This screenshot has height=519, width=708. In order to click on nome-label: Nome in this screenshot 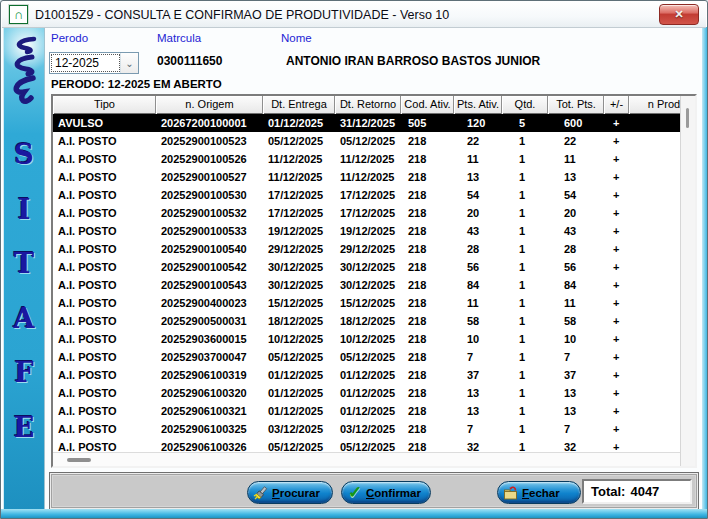, I will do `click(296, 38)`.